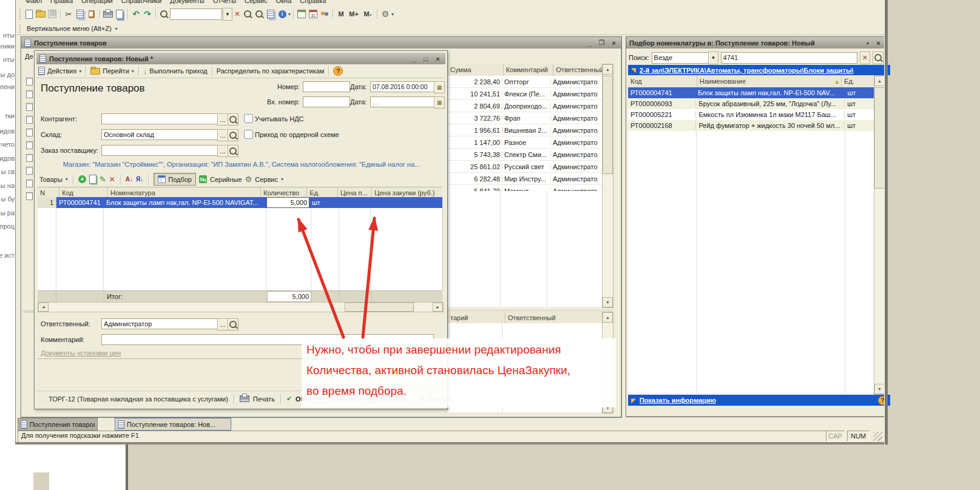 This screenshot has width=980, height=490. What do you see at coordinates (608, 186) in the screenshot?
I see `receipts-vertical-scrollbar: ▲ ▼` at bounding box center [608, 186].